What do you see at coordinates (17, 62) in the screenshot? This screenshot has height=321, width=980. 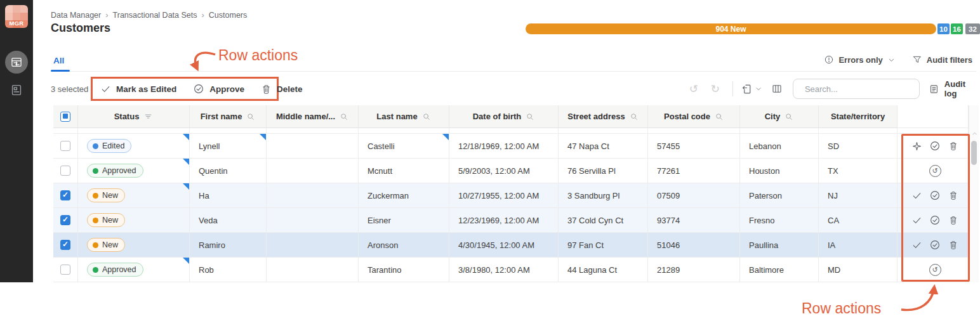 I see `sidebar-item-data-tables` at bounding box center [17, 62].